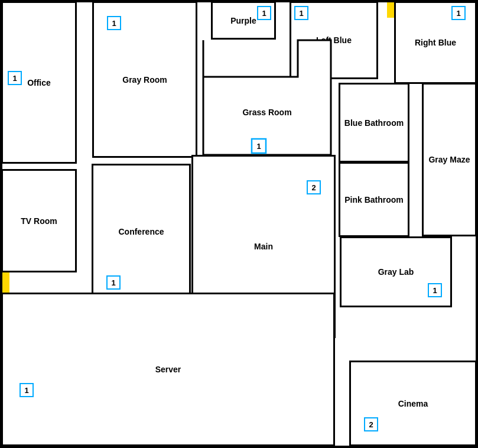  What do you see at coordinates (371, 424) in the screenshot?
I see `cinema-badge: 2` at bounding box center [371, 424].